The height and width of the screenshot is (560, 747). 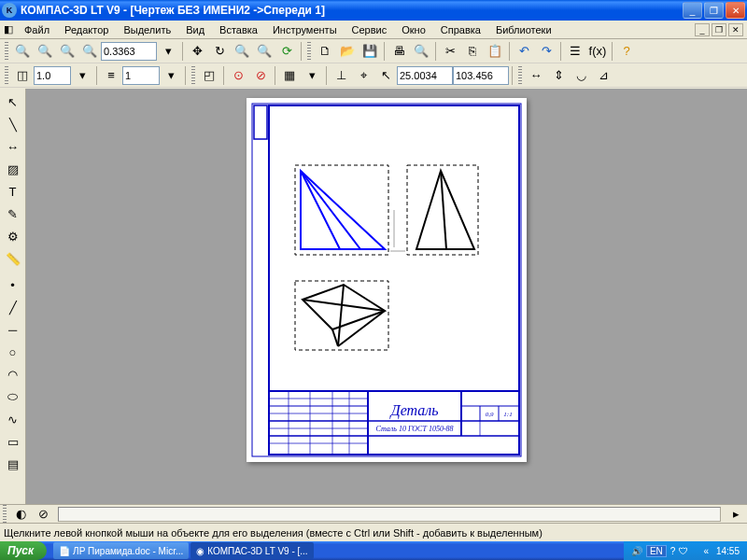 What do you see at coordinates (370, 51) in the screenshot?
I see `save-icon: 💾` at bounding box center [370, 51].